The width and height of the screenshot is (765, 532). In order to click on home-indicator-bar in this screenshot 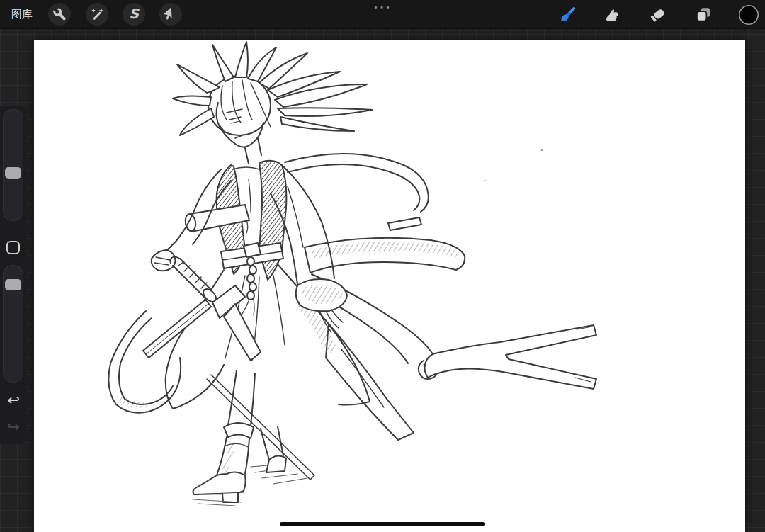, I will do `click(382, 524)`.